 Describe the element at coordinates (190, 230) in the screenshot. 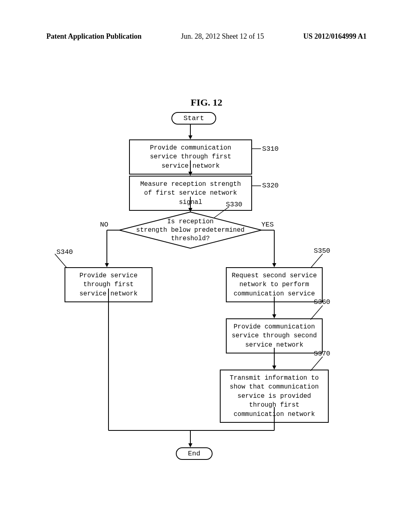

I see `s330-line2: strength below predetermined` at that location.